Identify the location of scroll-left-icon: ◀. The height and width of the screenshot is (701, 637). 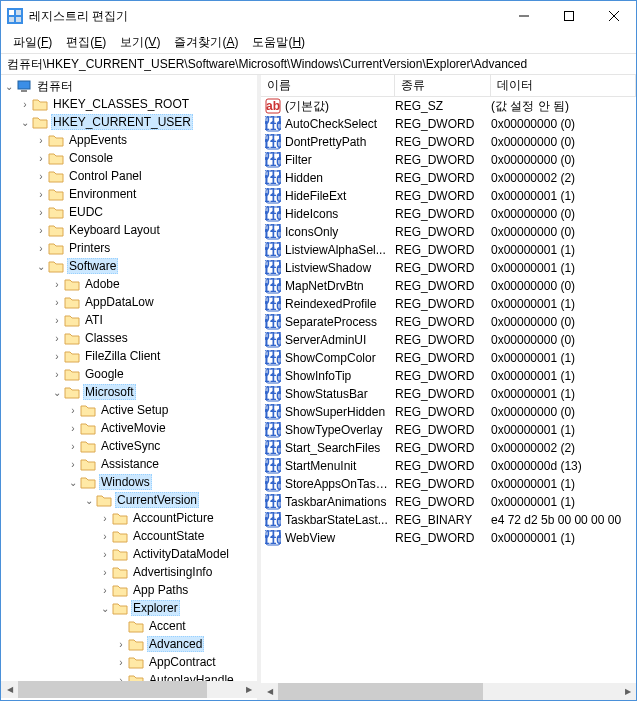
(10, 690).